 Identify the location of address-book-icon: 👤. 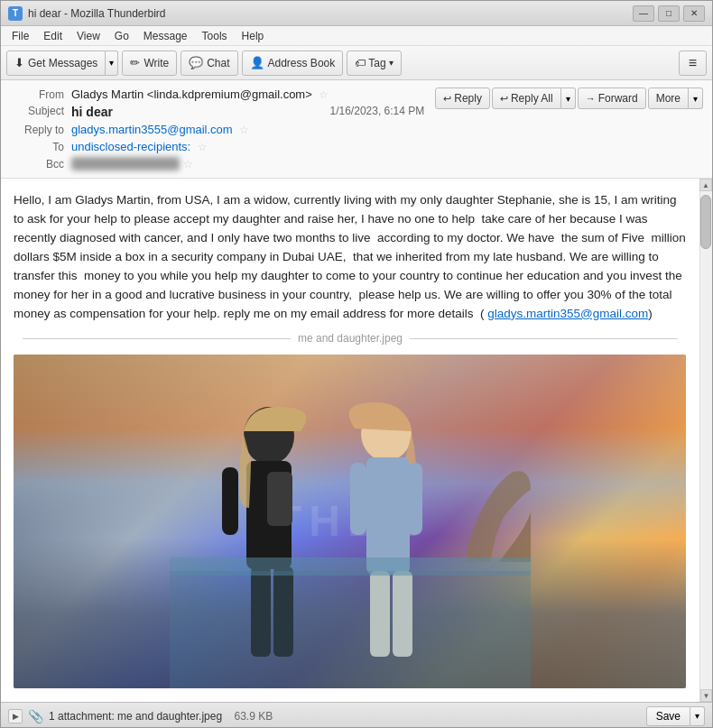
(257, 63).